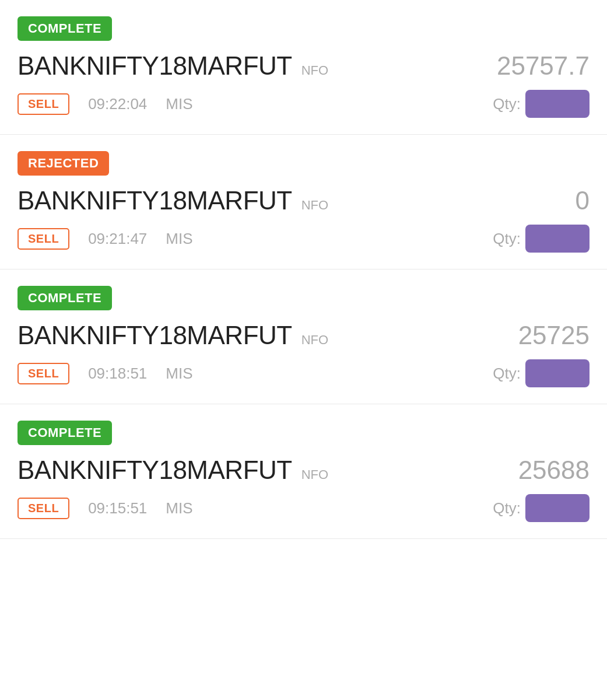 The height and width of the screenshot is (700, 607). I want to click on order-time: 09:18:51, so click(118, 373).